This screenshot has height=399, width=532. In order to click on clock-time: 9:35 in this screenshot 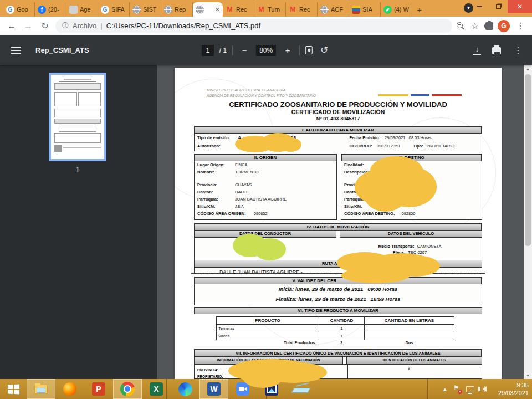, I will do `click(513, 385)`.